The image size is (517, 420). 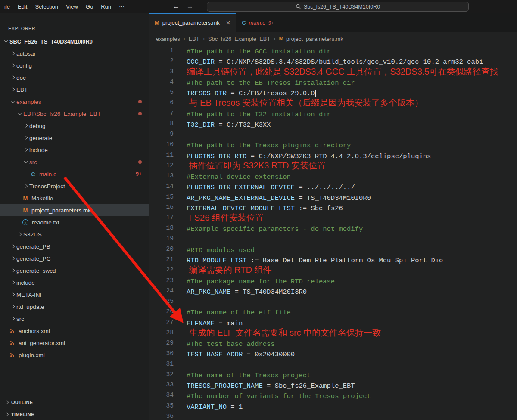 What do you see at coordinates (333, 406) in the screenshot?
I see `code-line: 35 VARIANT_NO = 1` at bounding box center [333, 406].